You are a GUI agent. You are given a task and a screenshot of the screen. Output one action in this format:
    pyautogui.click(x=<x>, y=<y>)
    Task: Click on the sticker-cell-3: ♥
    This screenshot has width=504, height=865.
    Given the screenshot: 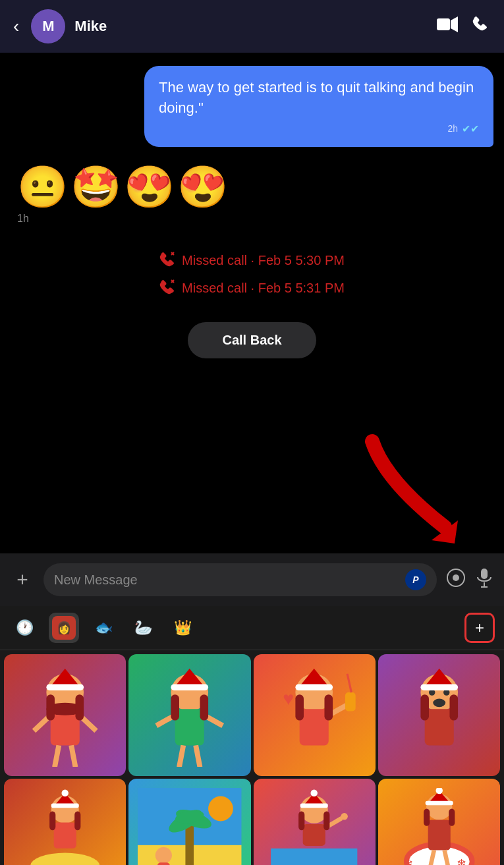 What is the action you would take?
    pyautogui.click(x=315, y=715)
    